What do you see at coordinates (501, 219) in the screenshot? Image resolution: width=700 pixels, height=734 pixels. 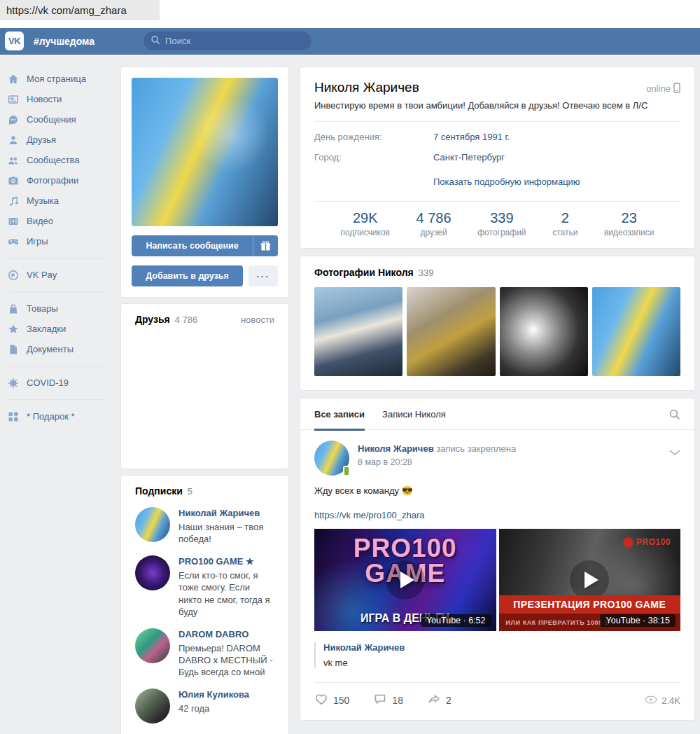 I see `counter-value: 339` at bounding box center [501, 219].